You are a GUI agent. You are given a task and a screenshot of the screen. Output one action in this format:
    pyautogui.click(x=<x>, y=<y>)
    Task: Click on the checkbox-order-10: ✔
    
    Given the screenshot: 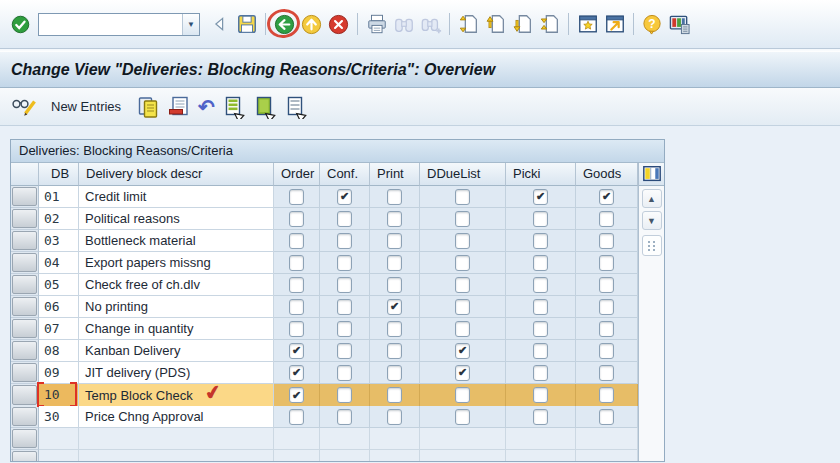 What is the action you would take?
    pyautogui.click(x=296, y=395)
    